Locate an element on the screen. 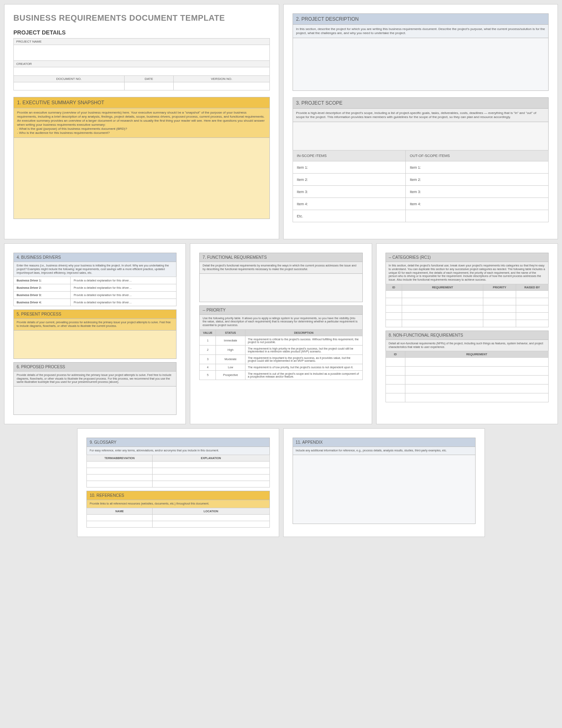  section-desc: In this section, detail the project's fu… is located at coordinates (467, 273).